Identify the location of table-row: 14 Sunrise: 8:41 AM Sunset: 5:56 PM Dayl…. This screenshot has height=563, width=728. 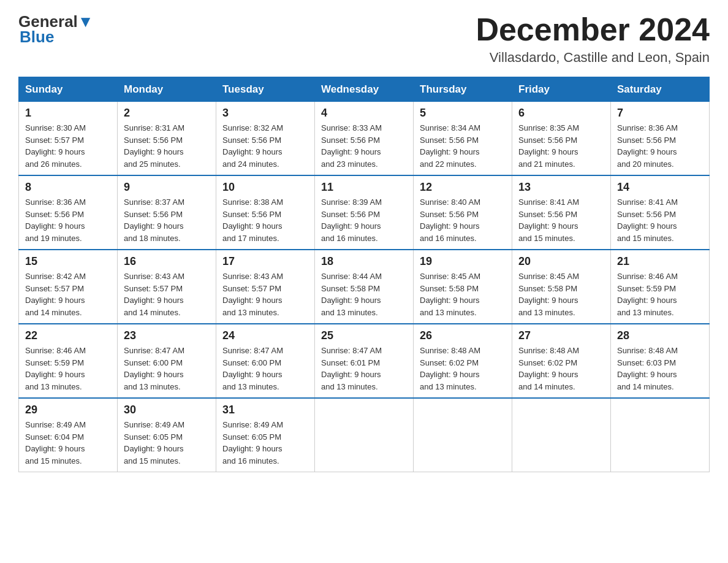
(661, 212).